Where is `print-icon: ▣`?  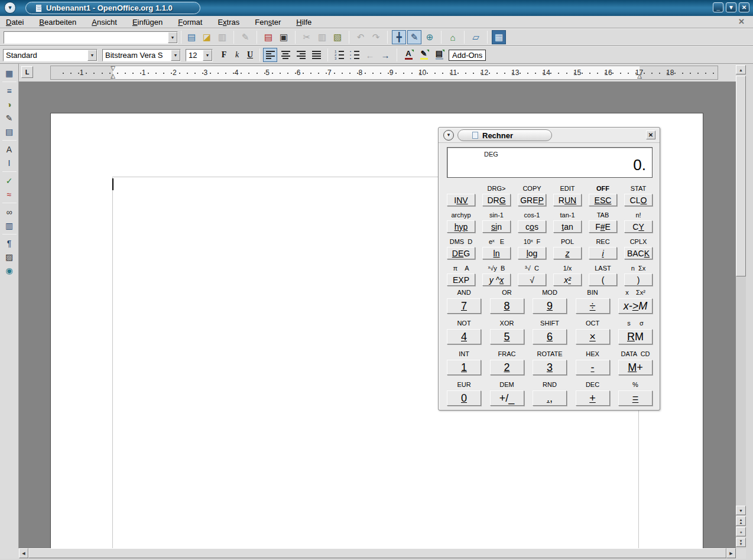 print-icon: ▣ is located at coordinates (284, 37).